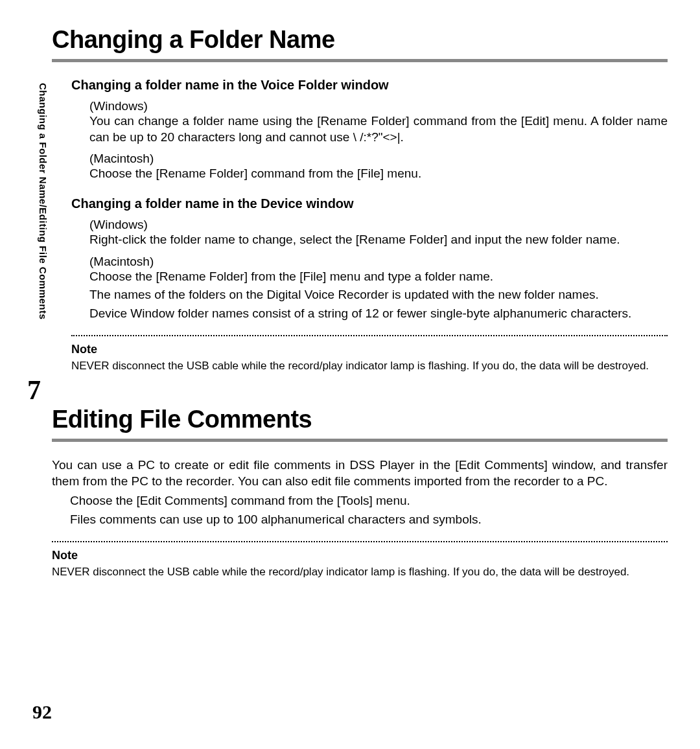 The height and width of the screenshot is (749, 700). Describe the element at coordinates (360, 542) in the screenshot. I see `section2-dotted-rule` at that location.